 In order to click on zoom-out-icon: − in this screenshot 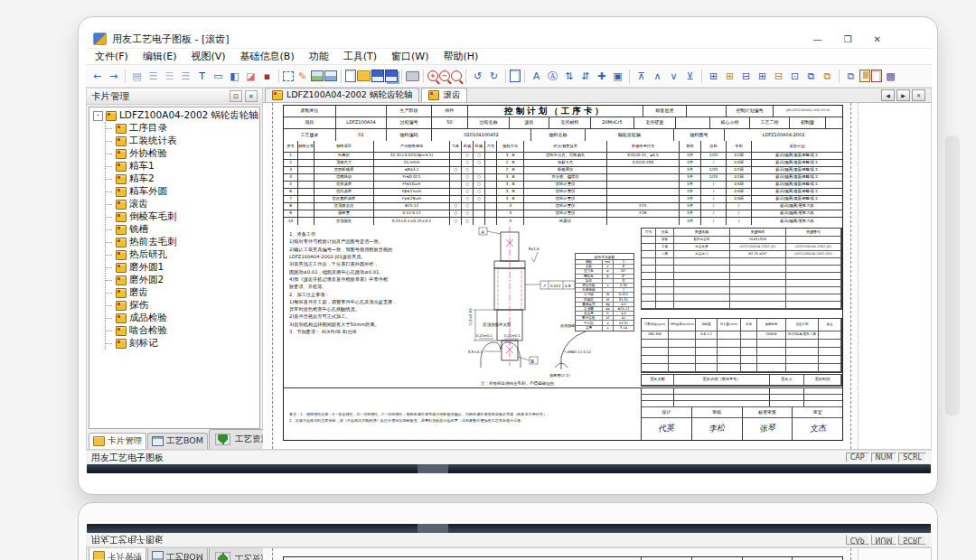, I will do `click(445, 76)`.